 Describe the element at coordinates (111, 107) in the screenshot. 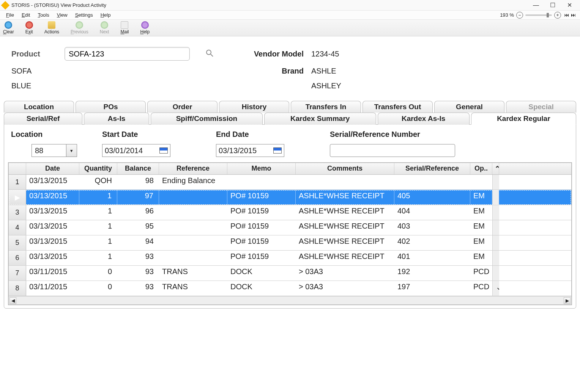

I see `tab-pos: POs` at that location.